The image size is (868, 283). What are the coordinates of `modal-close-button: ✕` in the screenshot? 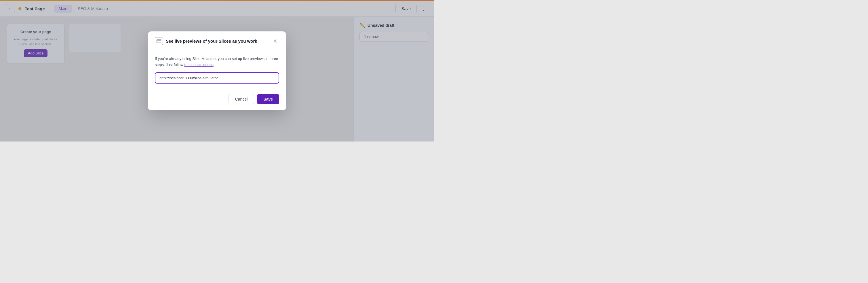 It's located at (275, 41).